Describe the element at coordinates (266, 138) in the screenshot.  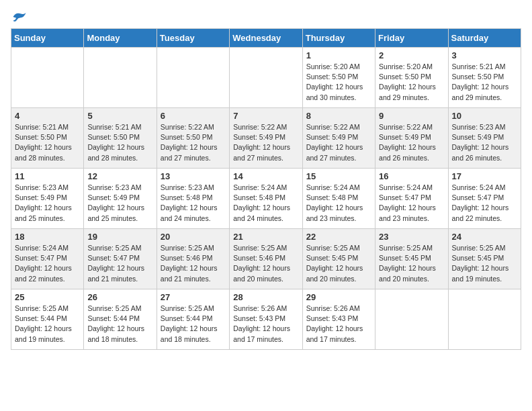
I see `calendar-week-row: 4Sunrise: 5:21 AMSunset: 5:50 PMDaylight…` at that location.